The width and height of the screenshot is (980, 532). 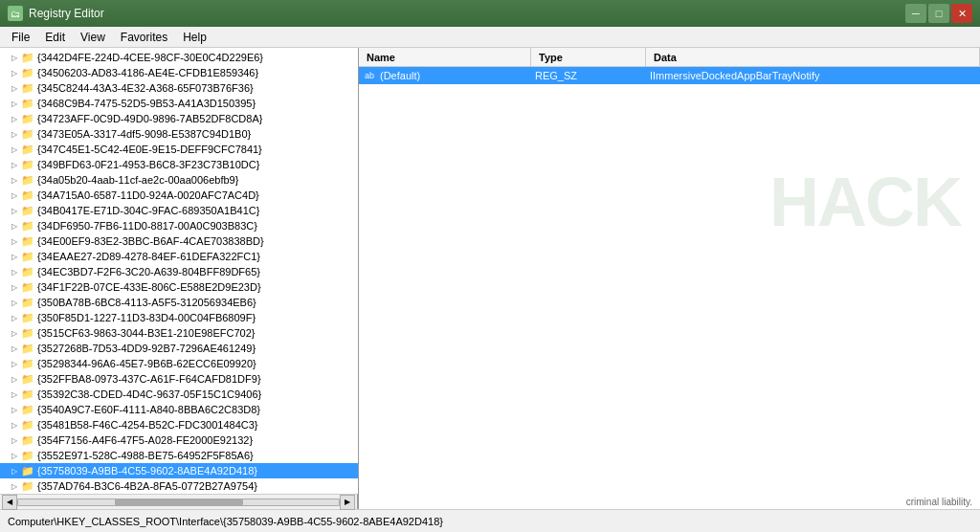 I want to click on entry-row: ab(Default)REG_SZIImmersiveDockedAppBarT…, so click(x=670, y=76).